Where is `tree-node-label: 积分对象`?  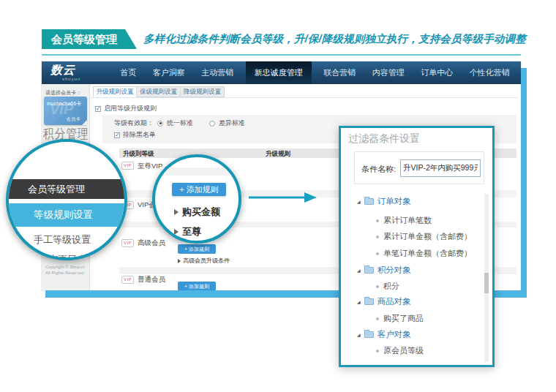
tree-node-label: 积分对象 is located at coordinates (394, 271).